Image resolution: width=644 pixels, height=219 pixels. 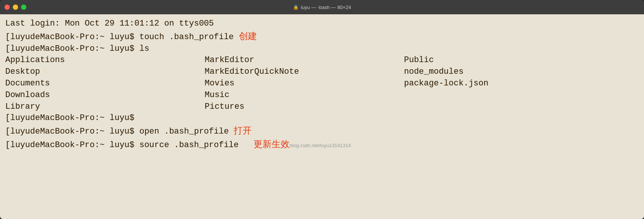 I want to click on ls-col1-row5: Library, so click(x=105, y=107).